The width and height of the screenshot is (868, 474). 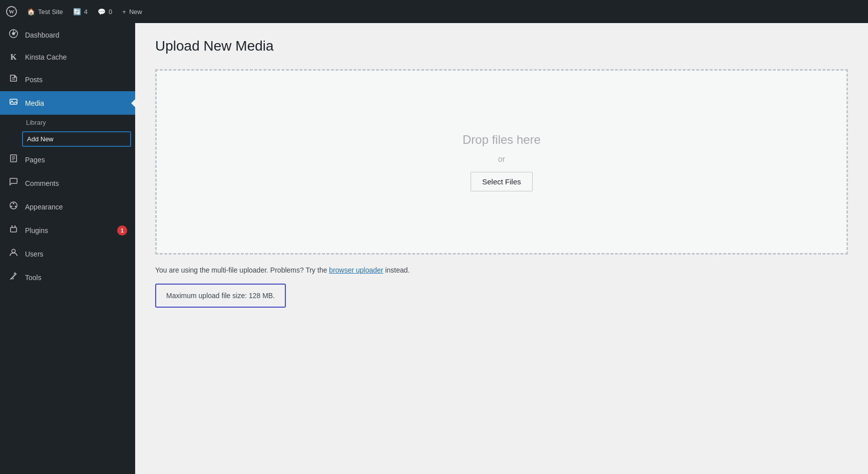 What do you see at coordinates (14, 183) in the screenshot?
I see `comments-menu-icon` at bounding box center [14, 183].